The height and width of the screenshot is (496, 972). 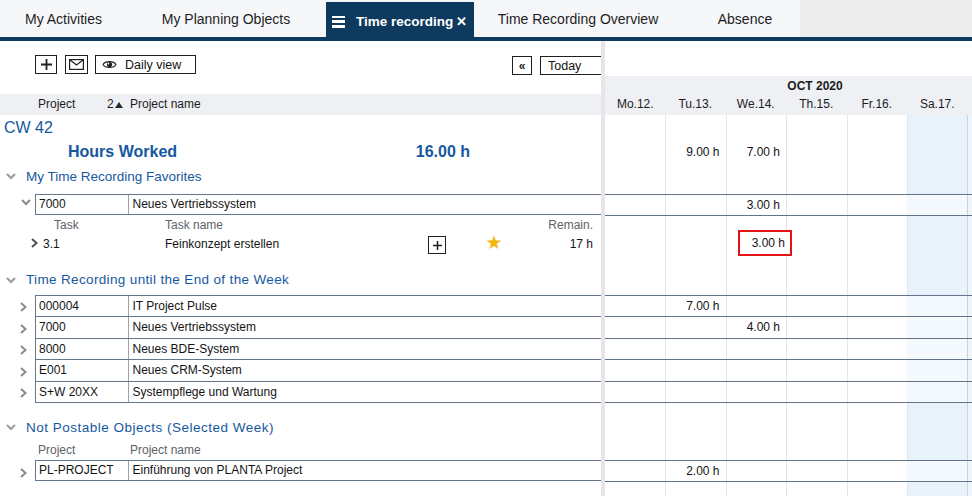 What do you see at coordinates (82, 370) in the screenshot?
I see `project-id-cell: E001` at bounding box center [82, 370].